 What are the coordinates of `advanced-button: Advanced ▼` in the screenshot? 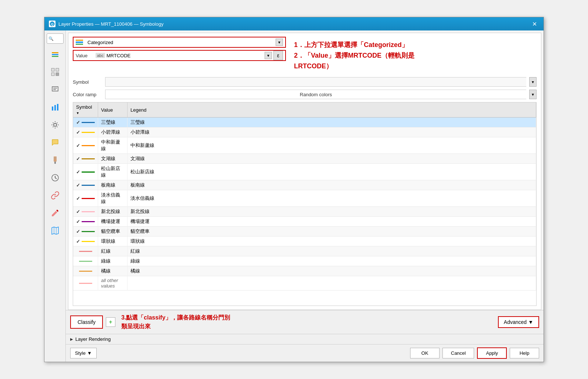 It's located at (519, 322).